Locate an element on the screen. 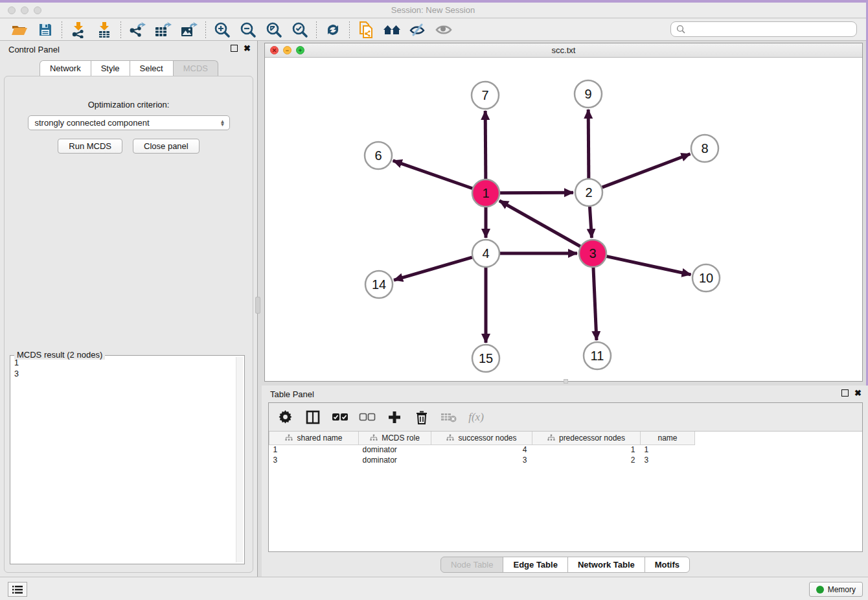  column-header-name: name is located at coordinates (668, 438).